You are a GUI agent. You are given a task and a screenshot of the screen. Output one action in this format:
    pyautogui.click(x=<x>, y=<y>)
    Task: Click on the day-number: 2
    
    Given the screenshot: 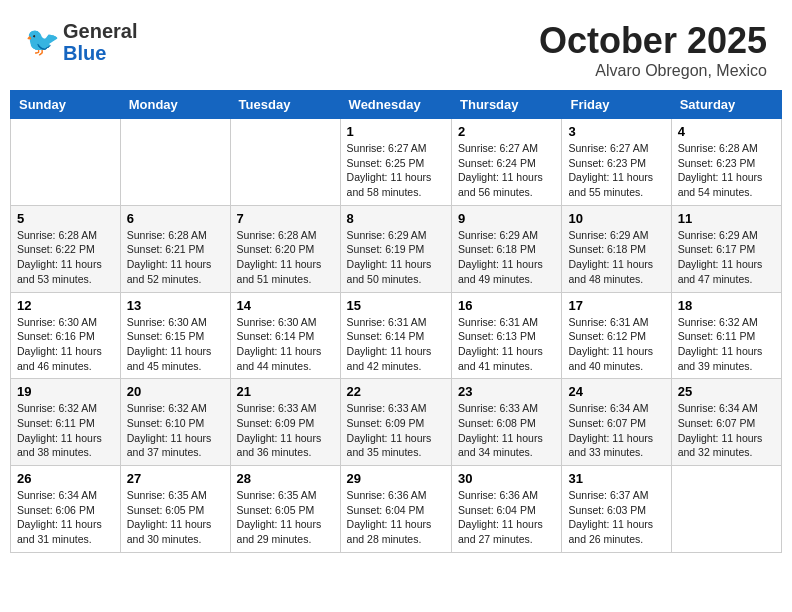 What is the action you would take?
    pyautogui.click(x=506, y=132)
    